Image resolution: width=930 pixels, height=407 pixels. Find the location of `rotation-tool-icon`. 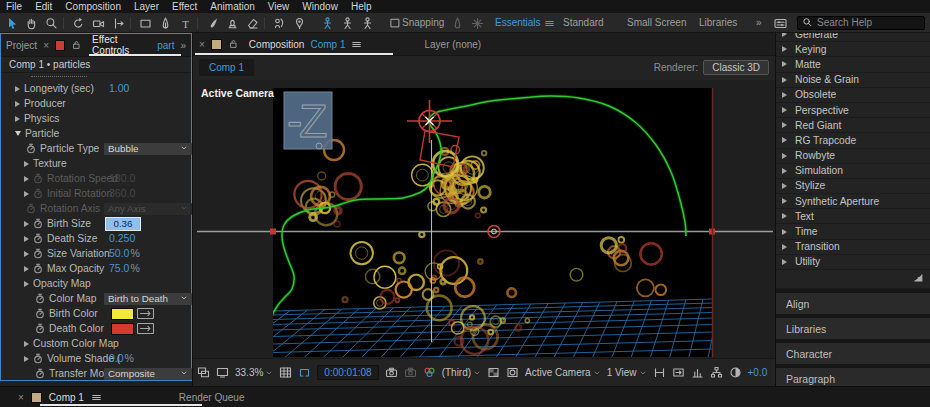

rotation-tool-icon is located at coordinates (78, 23).